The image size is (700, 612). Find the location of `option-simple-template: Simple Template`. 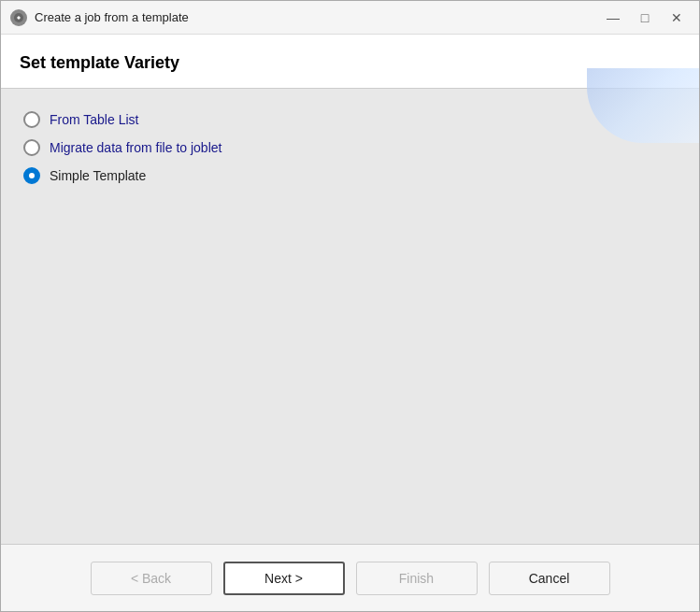

option-simple-template: Simple Template is located at coordinates (350, 176).